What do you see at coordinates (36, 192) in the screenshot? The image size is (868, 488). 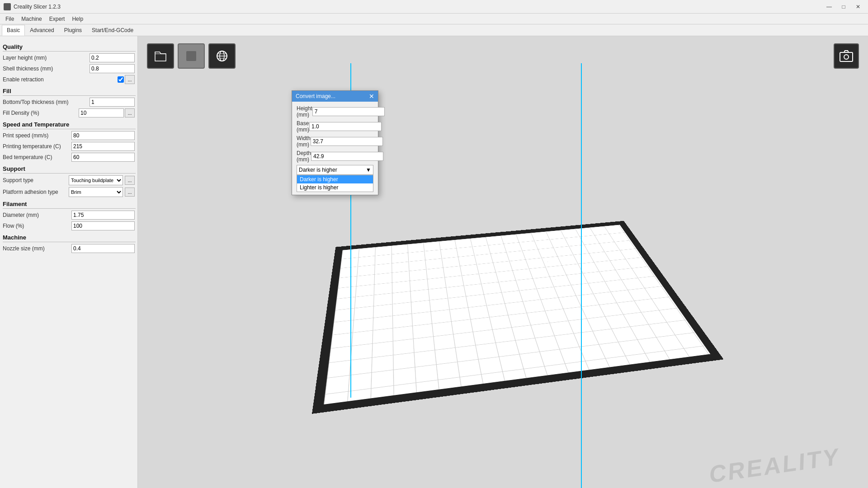 I see `label-platform-adhesion: Platform adhesion type` at bounding box center [36, 192].